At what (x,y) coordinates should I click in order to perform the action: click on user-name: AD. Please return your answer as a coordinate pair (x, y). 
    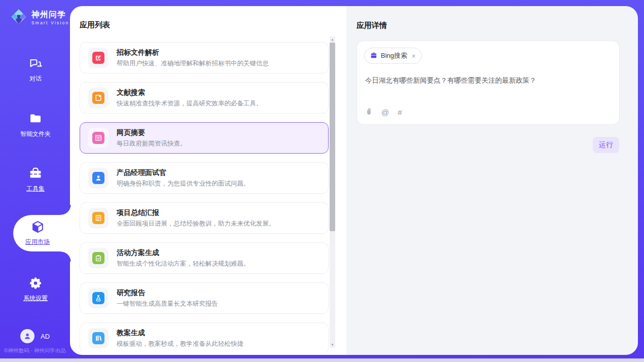
    Looking at the image, I should click on (45, 337).